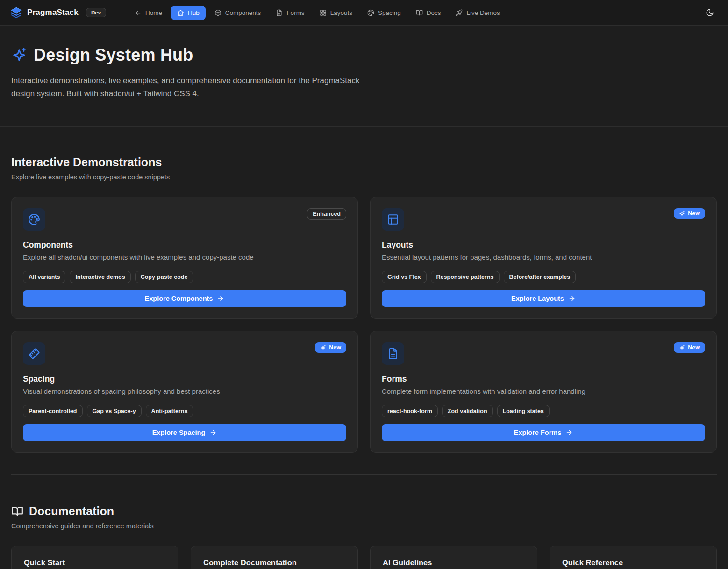 This screenshot has width=728, height=569. What do you see at coordinates (274, 557) in the screenshot?
I see `doc-card-complete-documentation: Complete Documentation Full design syste…` at bounding box center [274, 557].